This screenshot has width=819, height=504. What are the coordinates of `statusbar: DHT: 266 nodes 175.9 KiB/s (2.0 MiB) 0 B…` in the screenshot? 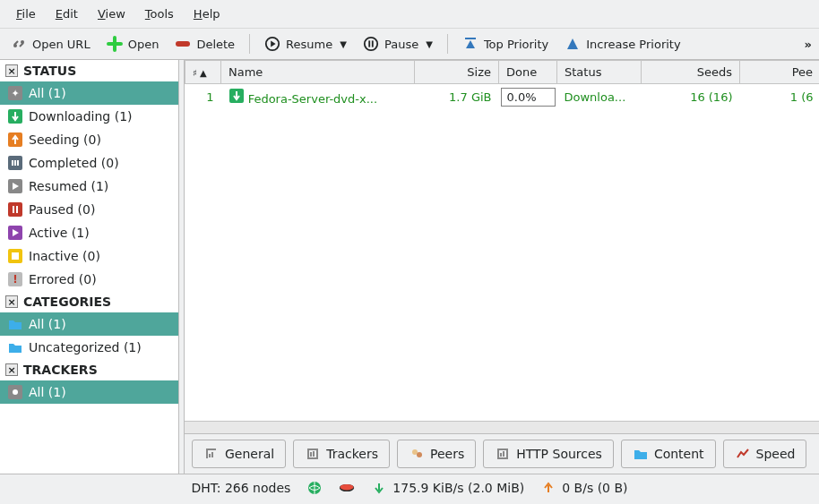 It's located at (410, 487).